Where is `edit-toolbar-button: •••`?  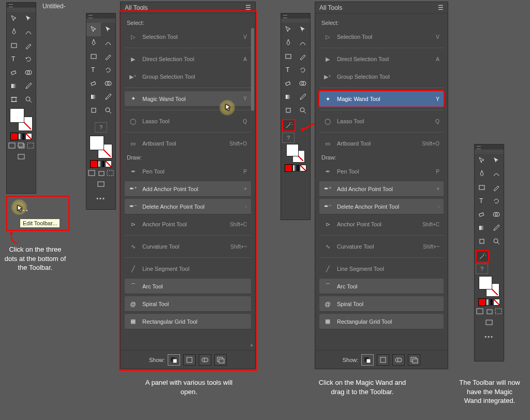
edit-toolbar-button: ••• is located at coordinates (489, 337).